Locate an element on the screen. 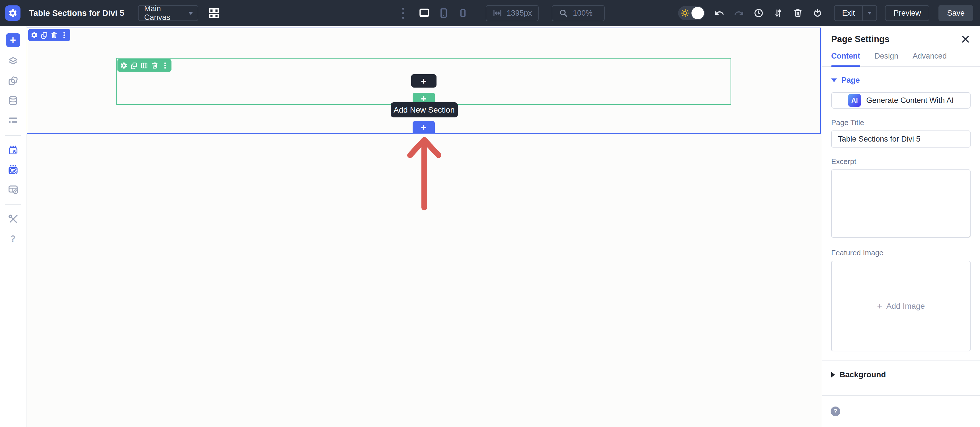 The image size is (980, 427). zoom-input: 100% is located at coordinates (578, 13).